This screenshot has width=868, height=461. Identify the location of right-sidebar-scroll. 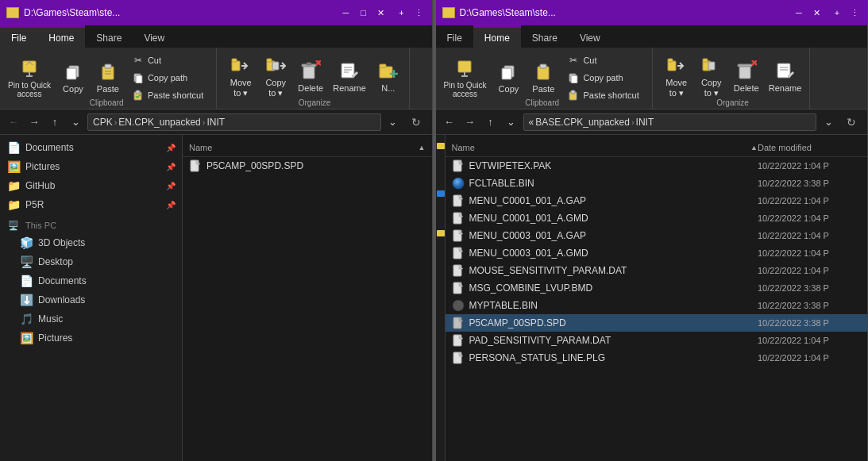
(441, 298).